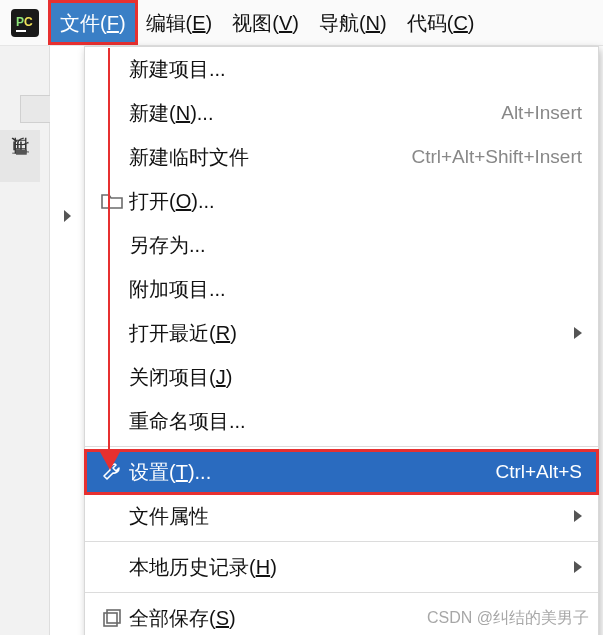 The width and height of the screenshot is (603, 635). Describe the element at coordinates (20, 22) in the screenshot. I see `svg-text: P` at that location.